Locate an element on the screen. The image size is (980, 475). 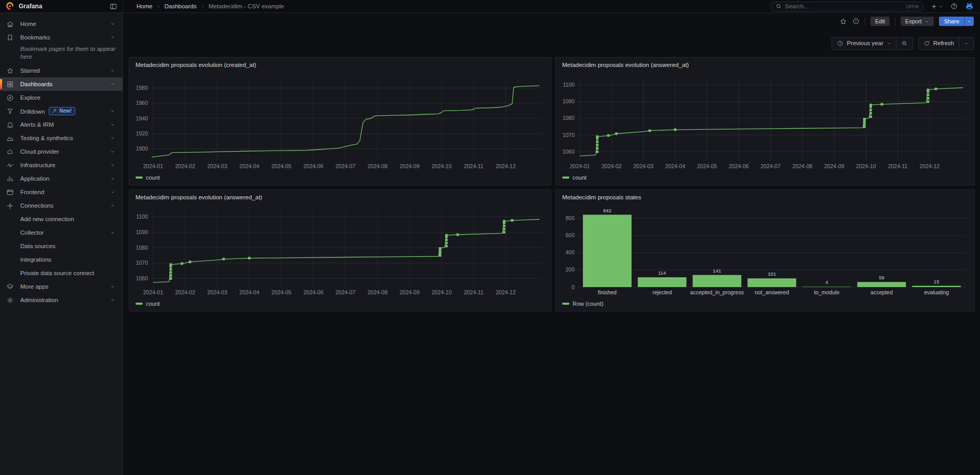
sidebar-item-connections: Connections is located at coordinates (61, 206).